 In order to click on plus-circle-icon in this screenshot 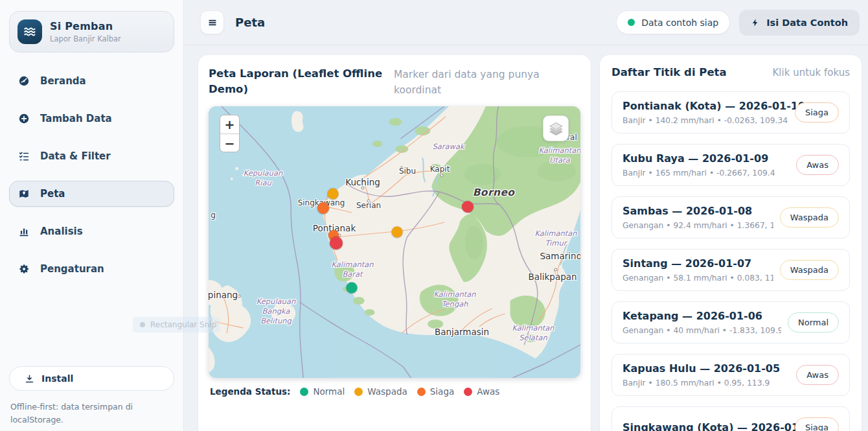, I will do `click(24, 119)`.